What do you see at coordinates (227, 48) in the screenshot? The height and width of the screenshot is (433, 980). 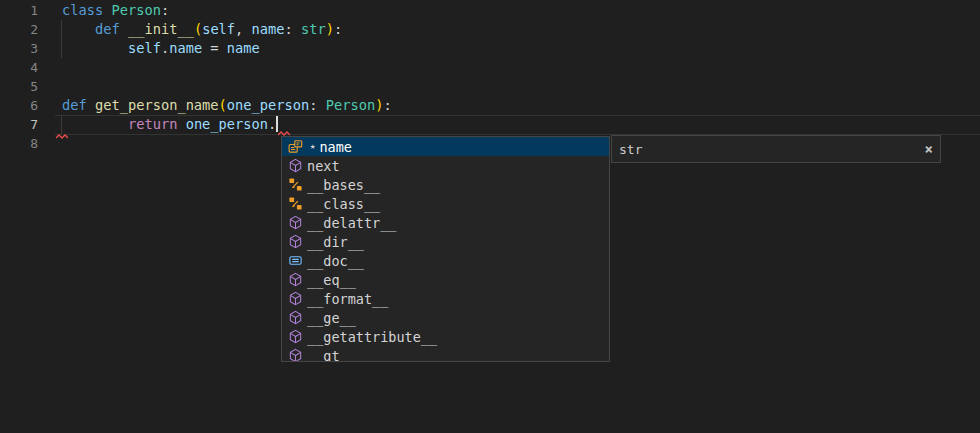 I see `code-line-3: self.name = name` at bounding box center [227, 48].